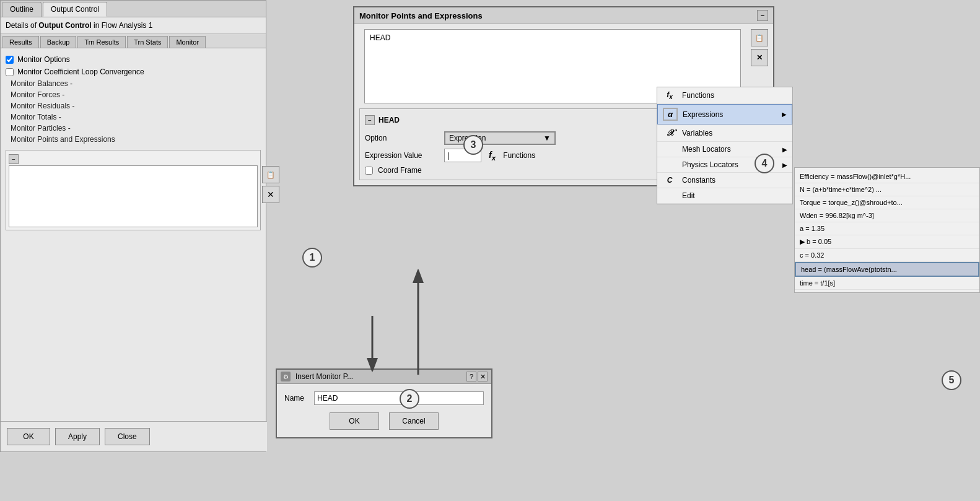 The image size is (980, 501). I want to click on monitor-particles-item: Monitor Particles -, so click(133, 128).